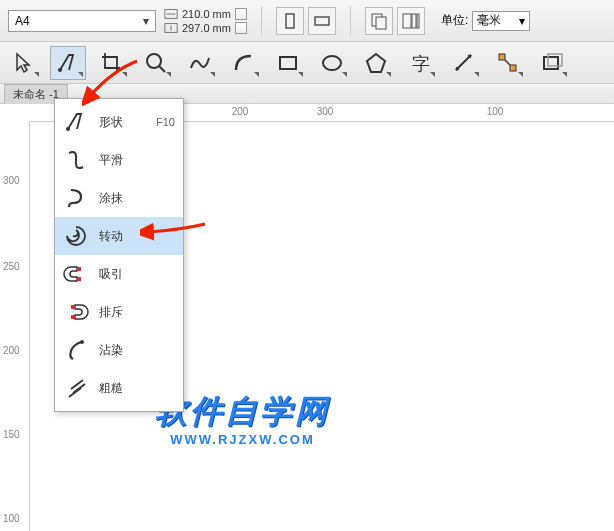 The height and width of the screenshot is (531, 614). I want to click on page-dimensions: 210.0 mm 297.0 mm, so click(206, 21).